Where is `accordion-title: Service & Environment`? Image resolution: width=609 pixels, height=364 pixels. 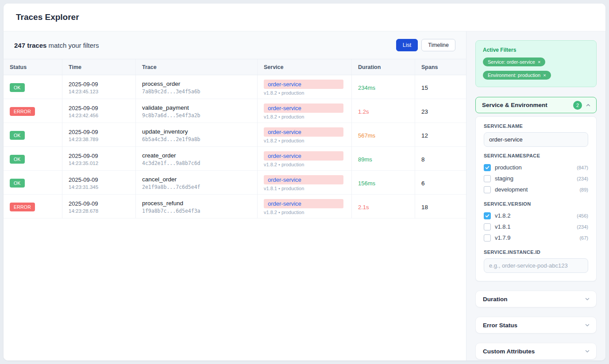
accordion-title: Service & Environment is located at coordinates (515, 105).